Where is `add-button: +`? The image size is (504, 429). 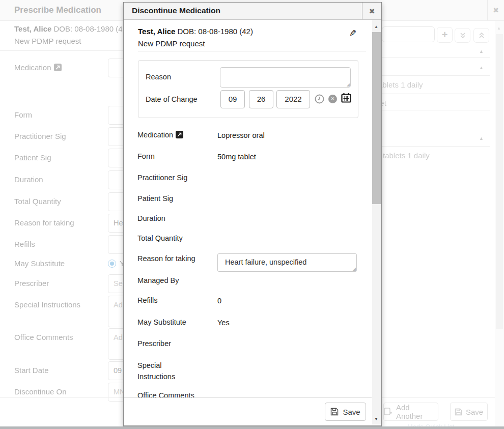
add-button: + is located at coordinates (445, 35).